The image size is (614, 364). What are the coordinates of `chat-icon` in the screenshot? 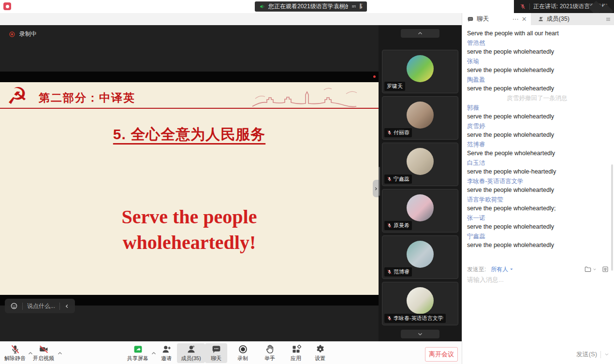 It's located at (217, 349).